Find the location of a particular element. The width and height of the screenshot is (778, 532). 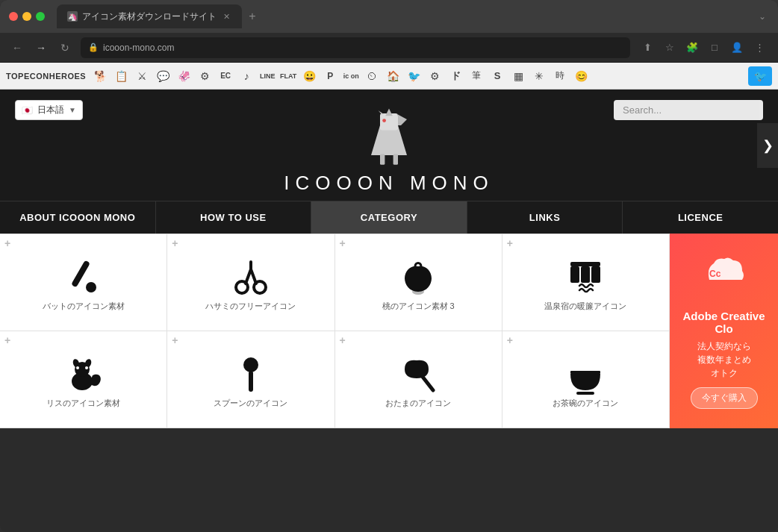

ext-brand-label: TOPECONHEROES is located at coordinates (46, 76).